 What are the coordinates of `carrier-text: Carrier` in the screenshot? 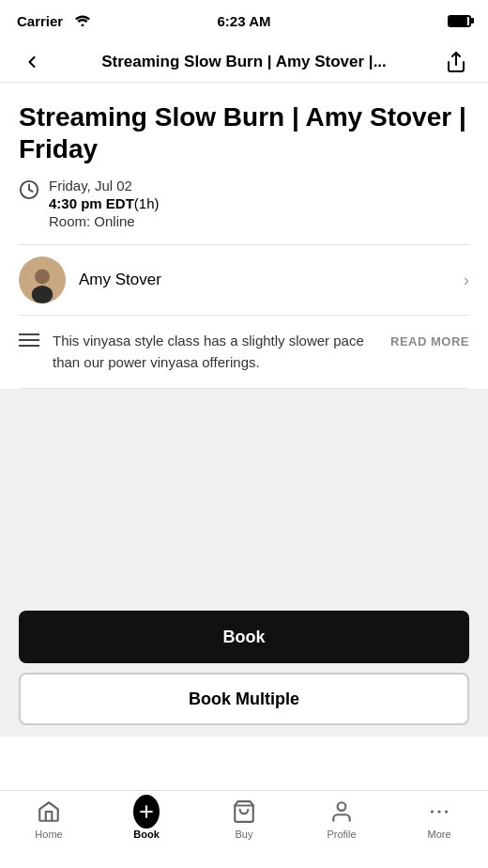 It's located at (53, 21).